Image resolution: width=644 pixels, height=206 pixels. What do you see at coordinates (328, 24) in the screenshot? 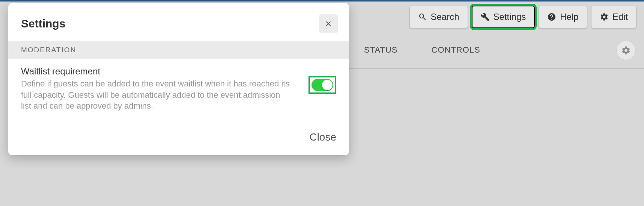
I see `close-button` at bounding box center [328, 24].